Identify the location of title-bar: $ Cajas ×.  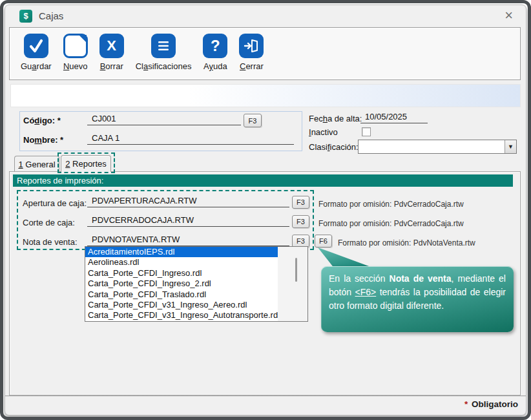
(266, 16).